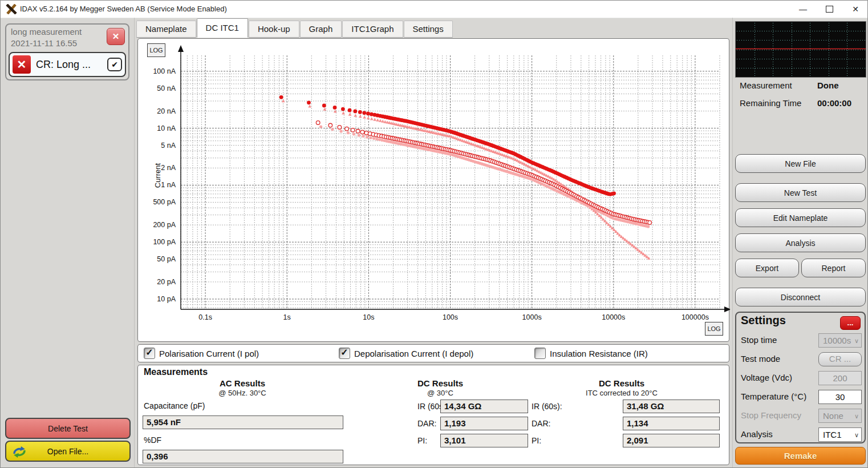  What do you see at coordinates (433, 415) in the screenshot?
I see `measurements-panel: Measurements AC Results @ 50Hz. 30°C DC …` at bounding box center [433, 415].